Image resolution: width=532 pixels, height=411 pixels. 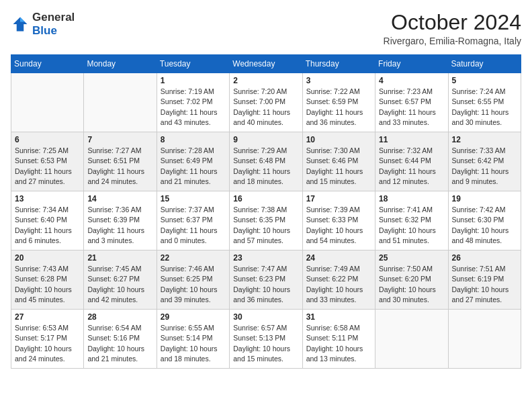 What do you see at coordinates (193, 81) in the screenshot?
I see `day-number: 1` at bounding box center [193, 81].